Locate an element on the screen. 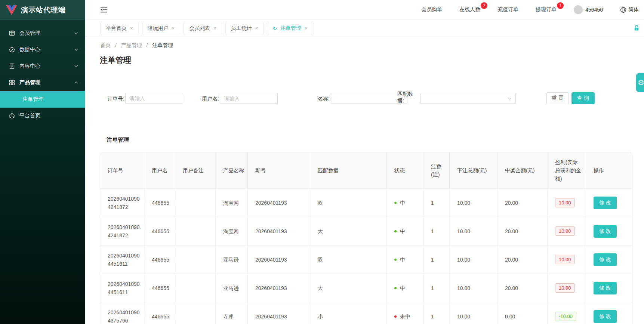 Image resolution: width=644 pixels, height=324 pixels. cell-action: 修 改 is located at coordinates (609, 260).